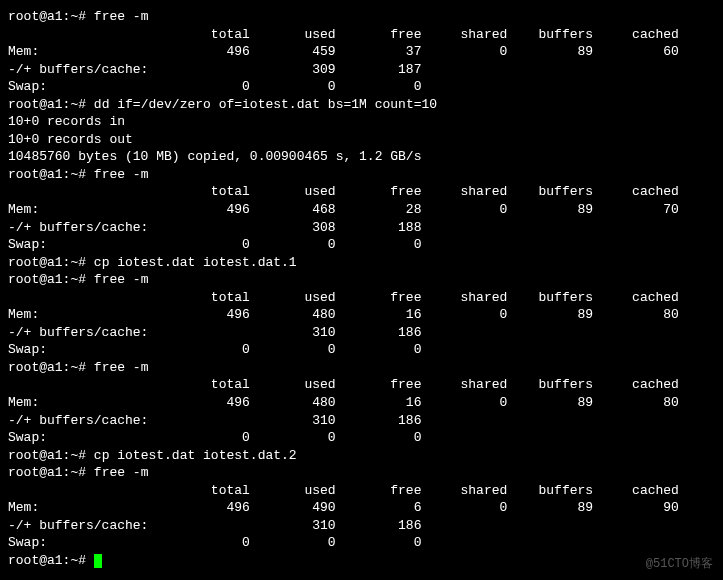 This screenshot has height=580, width=723. Describe the element at coordinates (362, 157) in the screenshot. I see `output-line: 10485760 bytes (10 MB) copied, 0.0090046…` at that location.